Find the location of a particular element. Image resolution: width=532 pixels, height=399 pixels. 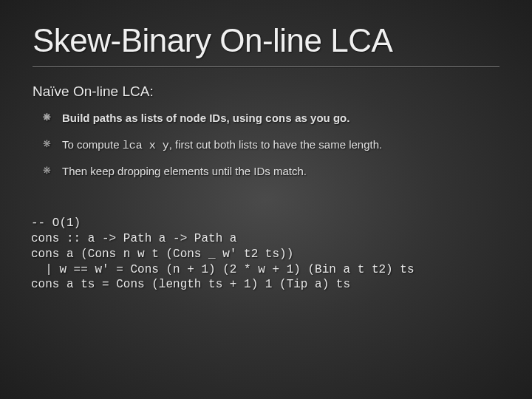

divider is located at coordinates (266, 66).